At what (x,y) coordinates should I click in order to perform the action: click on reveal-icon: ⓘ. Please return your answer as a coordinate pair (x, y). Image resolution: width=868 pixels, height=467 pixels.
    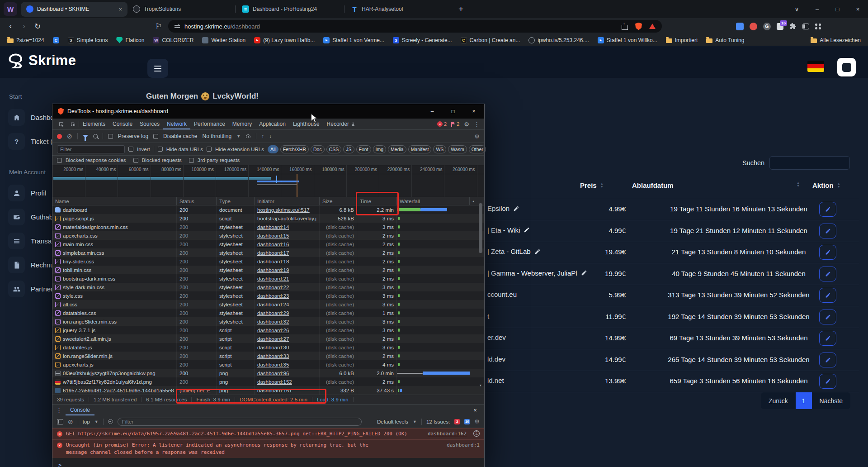
    Looking at the image, I should click on (476, 434).